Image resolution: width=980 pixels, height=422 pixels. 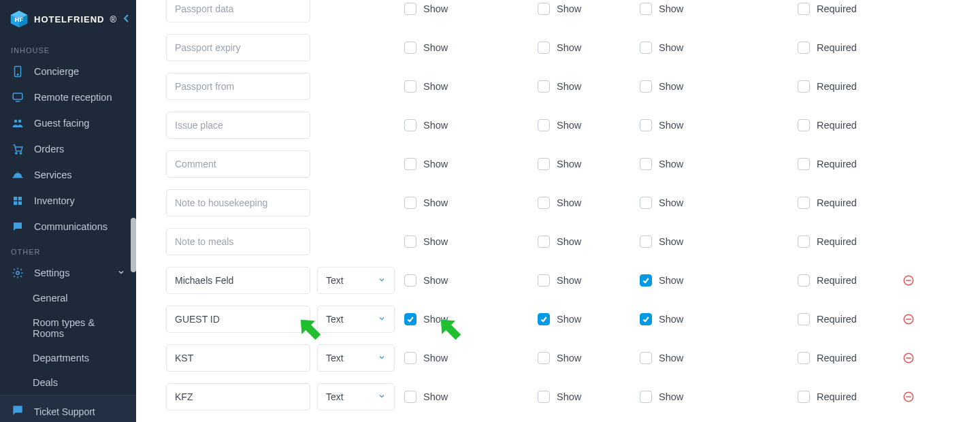 I want to click on sidebar-item-remote-reception: Remote reception, so click(x=68, y=97).